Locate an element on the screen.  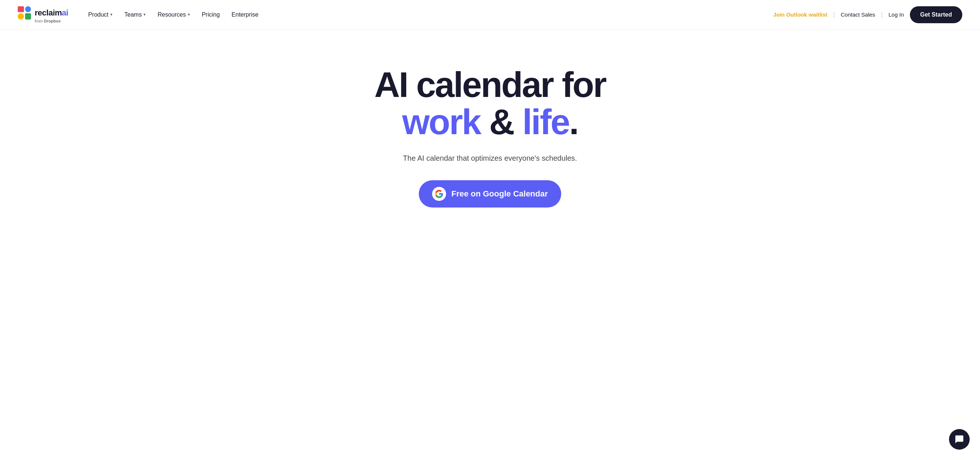
nav-enterprise: Enterprise is located at coordinates (245, 14).